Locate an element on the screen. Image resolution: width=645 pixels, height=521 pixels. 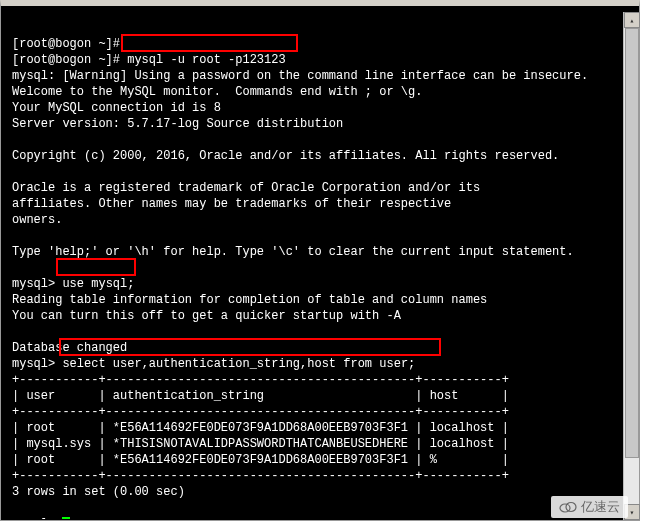
cloud-icon is located at coordinates (568, 507).